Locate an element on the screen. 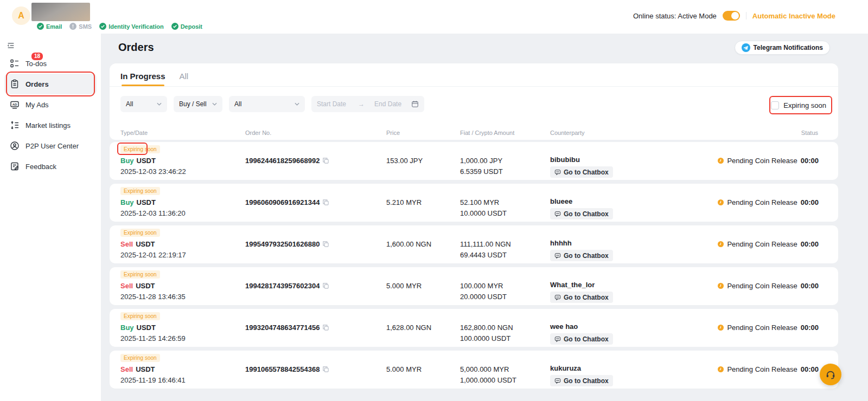 Image resolution: width=868 pixels, height=401 pixels. telegram-notifications-button: Telegram Notifications is located at coordinates (782, 48).